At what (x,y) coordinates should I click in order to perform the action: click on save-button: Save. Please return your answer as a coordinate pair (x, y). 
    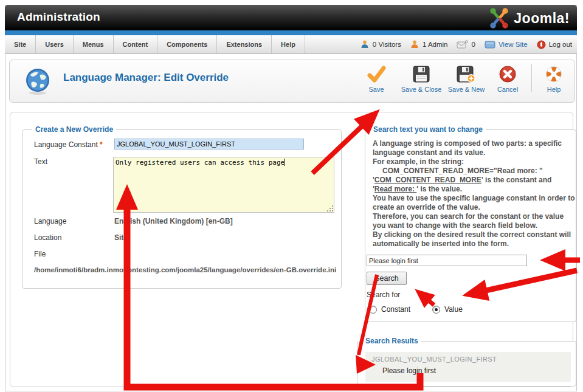
    Looking at the image, I should click on (376, 78).